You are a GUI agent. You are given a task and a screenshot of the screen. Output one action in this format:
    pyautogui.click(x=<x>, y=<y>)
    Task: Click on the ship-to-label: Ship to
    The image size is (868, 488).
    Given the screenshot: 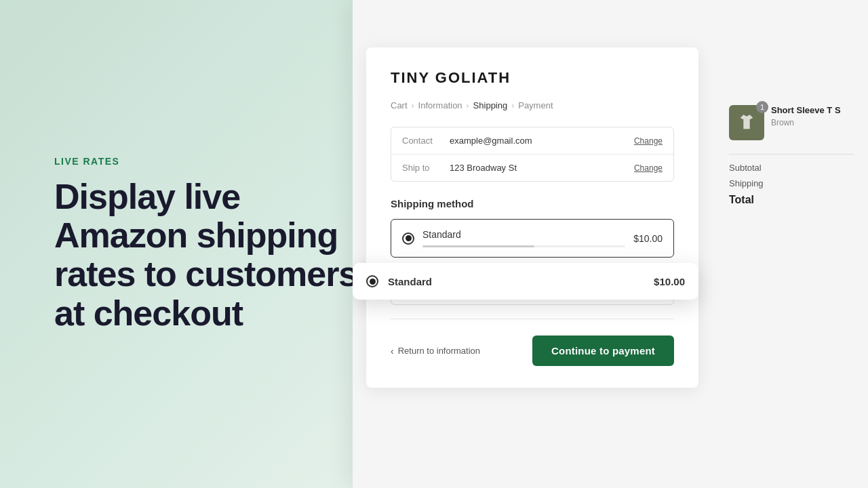 What is the action you would take?
    pyautogui.click(x=426, y=168)
    